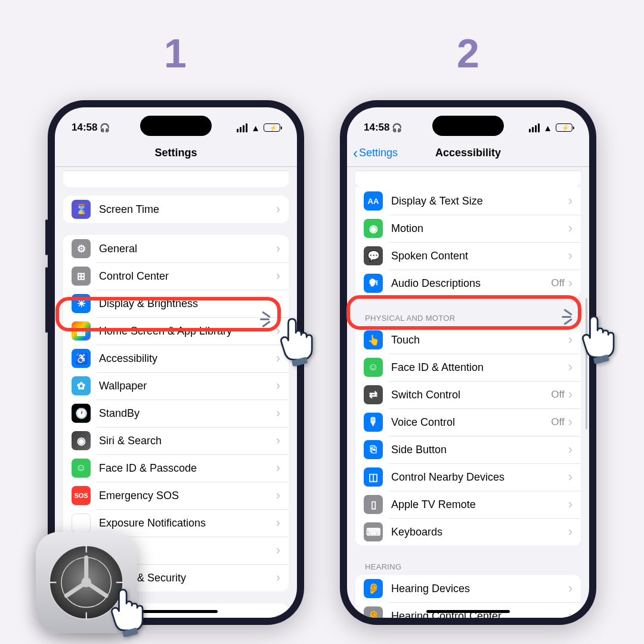 The height and width of the screenshot is (644, 644). What do you see at coordinates (81, 386) in the screenshot?
I see `flower-icon: ✿` at bounding box center [81, 386].